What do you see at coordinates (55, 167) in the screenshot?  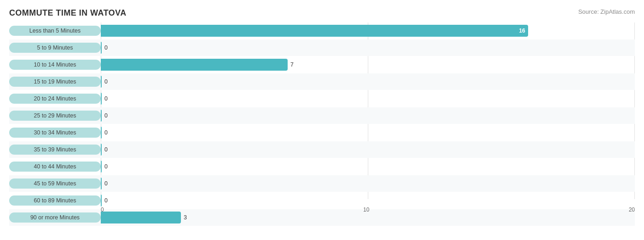 I see `bar-label: 40 to 44 Minutes` at bounding box center [55, 167].